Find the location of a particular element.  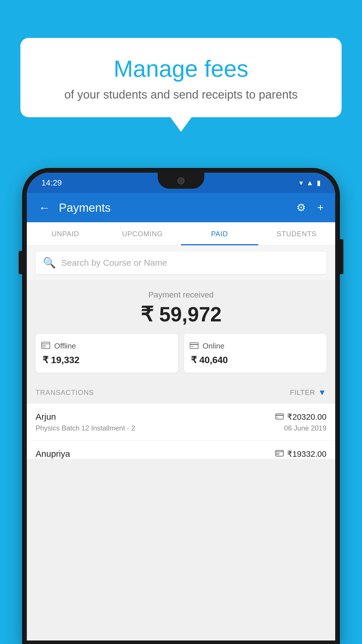

offline-card-header: Offline is located at coordinates (59, 346).